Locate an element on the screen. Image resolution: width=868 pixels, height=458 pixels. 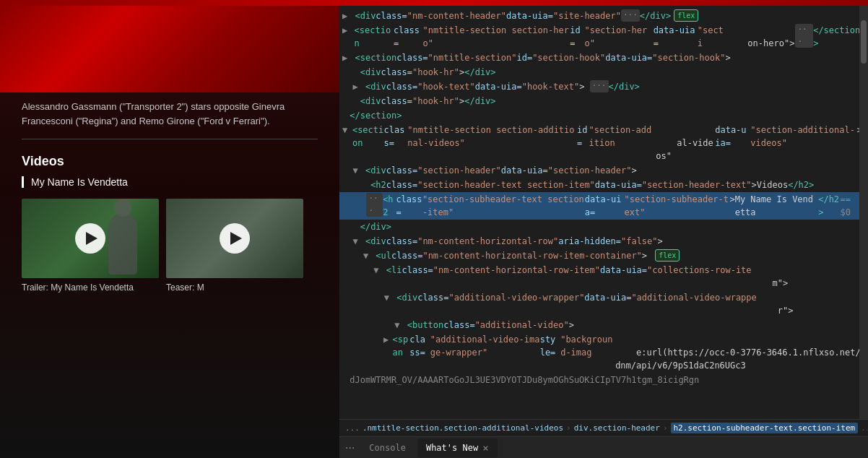
breadcrumb-sep-2: ... is located at coordinates (864, 428).